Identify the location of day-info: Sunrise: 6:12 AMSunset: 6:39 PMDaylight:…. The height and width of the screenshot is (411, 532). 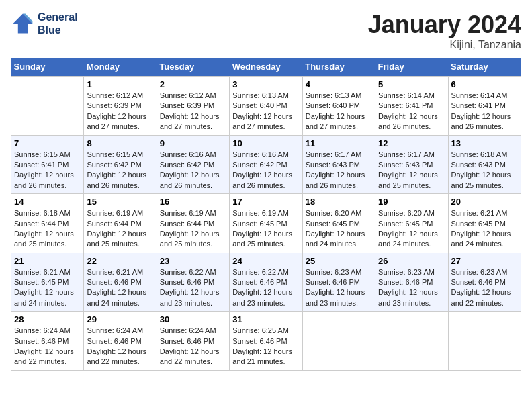
(193, 111).